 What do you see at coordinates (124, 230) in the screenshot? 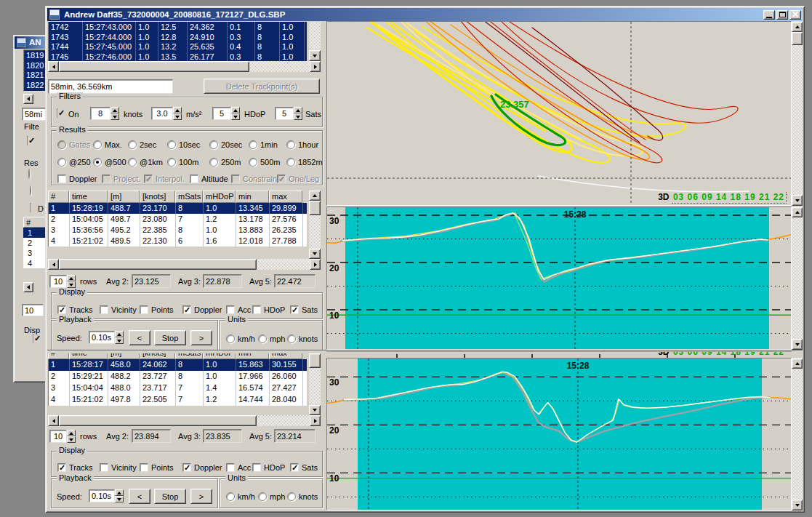
I see `table-cell: 495.2` at bounding box center [124, 230].